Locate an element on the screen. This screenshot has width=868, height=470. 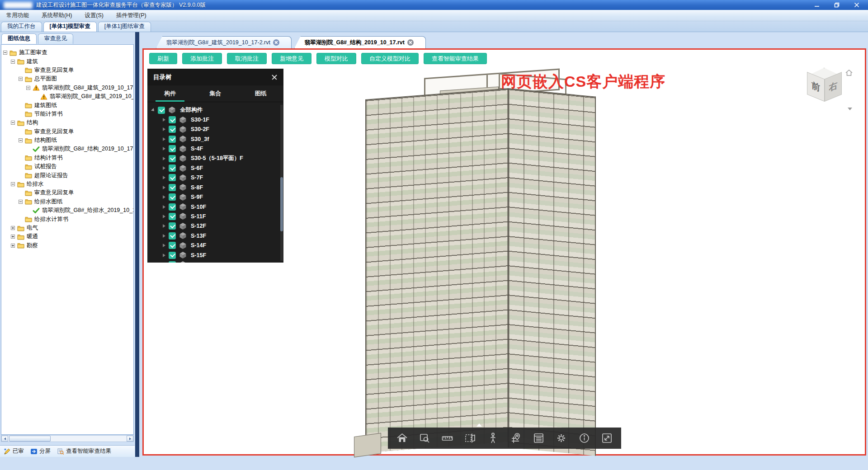
component-item: S-10F is located at coordinates (215, 207).